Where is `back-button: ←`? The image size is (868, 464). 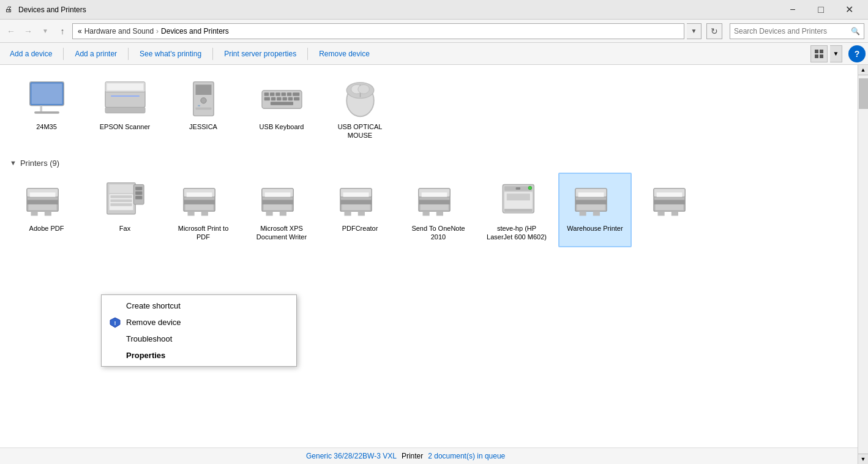 back-button: ← is located at coordinates (11, 31).